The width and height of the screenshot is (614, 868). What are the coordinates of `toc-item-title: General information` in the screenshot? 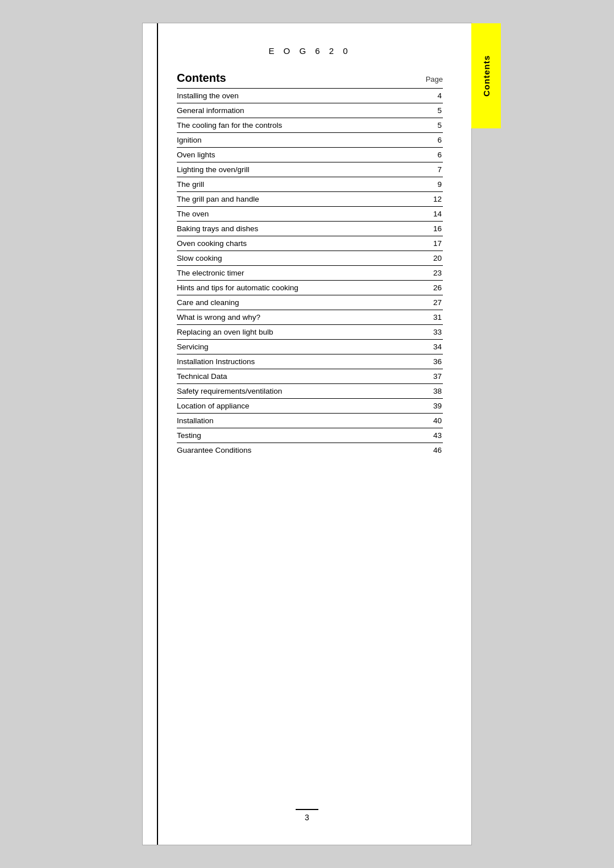 It's located at (300, 111).